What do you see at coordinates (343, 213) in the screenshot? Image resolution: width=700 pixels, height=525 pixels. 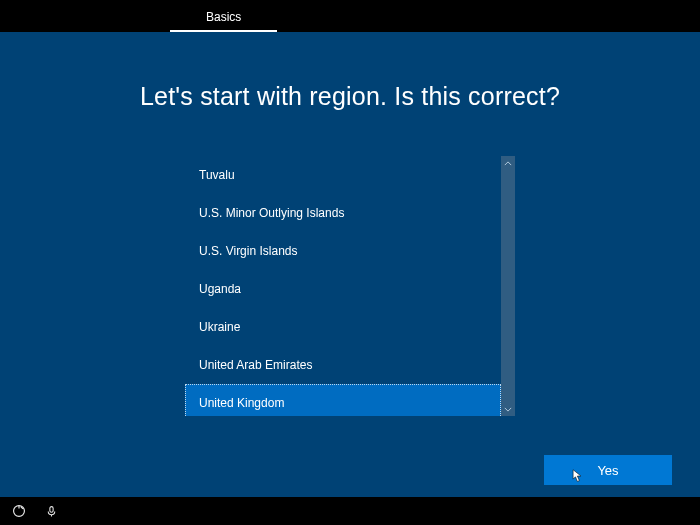 I see `list-item: U.S. Minor Outlying Islands` at bounding box center [343, 213].